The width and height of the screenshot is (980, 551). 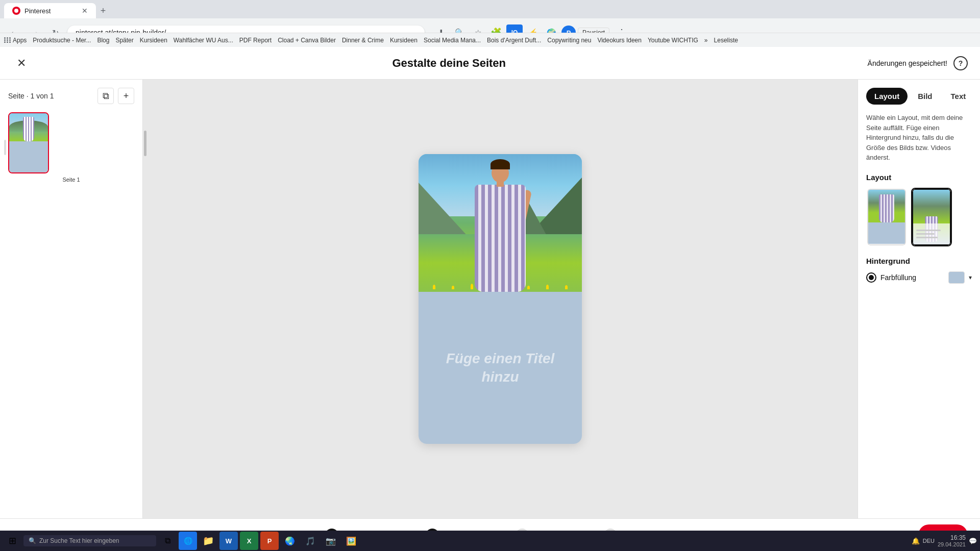 What do you see at coordinates (490, 40) in the screenshot?
I see `bookmarks-bar: Apps Produktsuche - Mer... Blog Später K…` at bounding box center [490, 40].